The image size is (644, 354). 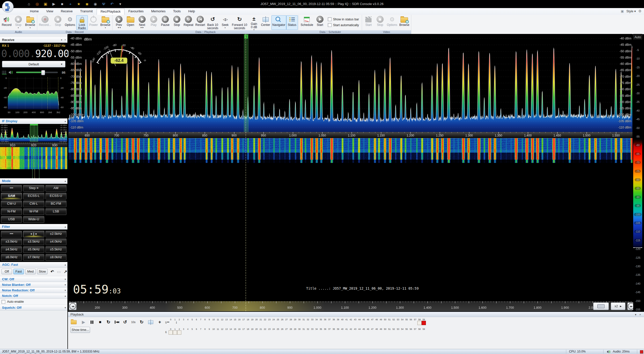 I want to click on mode-n-fm: N-FM, so click(x=12, y=212).